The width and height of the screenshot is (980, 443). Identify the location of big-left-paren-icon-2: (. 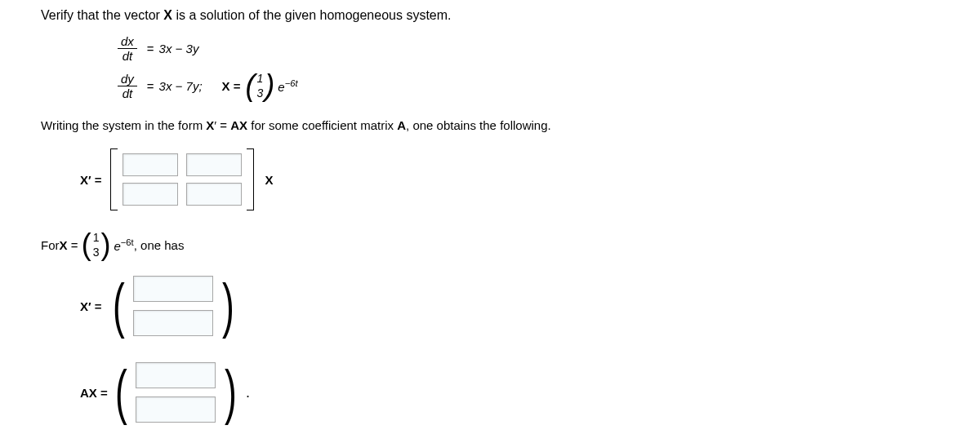
(121, 392).